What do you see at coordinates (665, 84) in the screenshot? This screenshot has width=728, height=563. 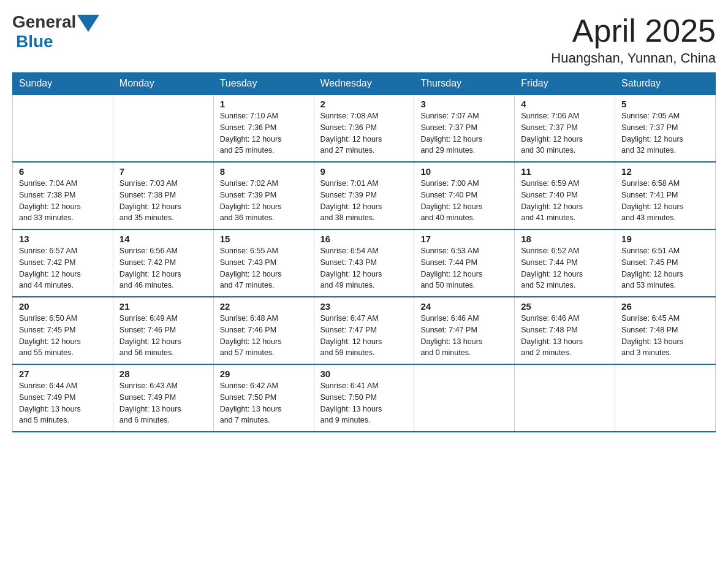 I see `header-saturday: Saturday` at bounding box center [665, 84].